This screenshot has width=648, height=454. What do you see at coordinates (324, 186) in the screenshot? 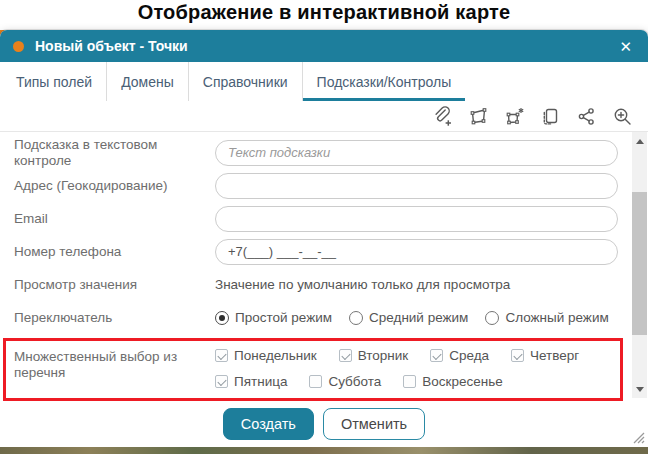
I see `form-row: Адрес (Геокодирование)` at bounding box center [324, 186].